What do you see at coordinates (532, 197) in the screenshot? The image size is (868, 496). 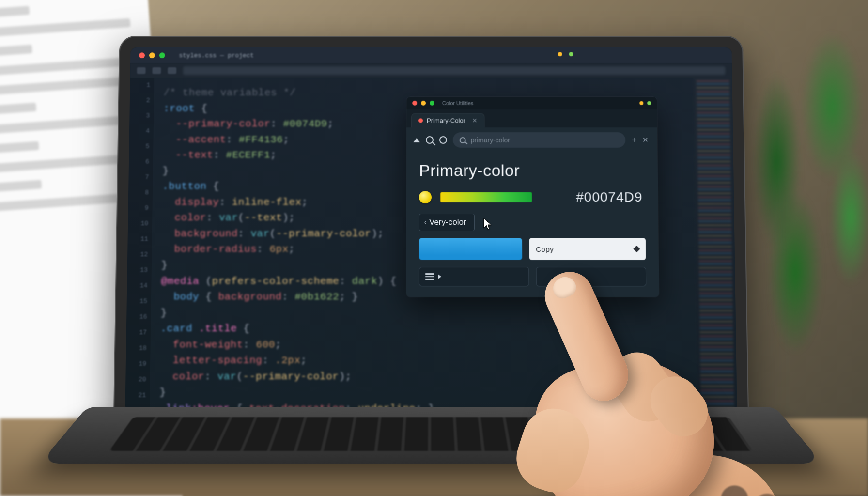 I see `color-value-row: #00074D9` at bounding box center [532, 197].